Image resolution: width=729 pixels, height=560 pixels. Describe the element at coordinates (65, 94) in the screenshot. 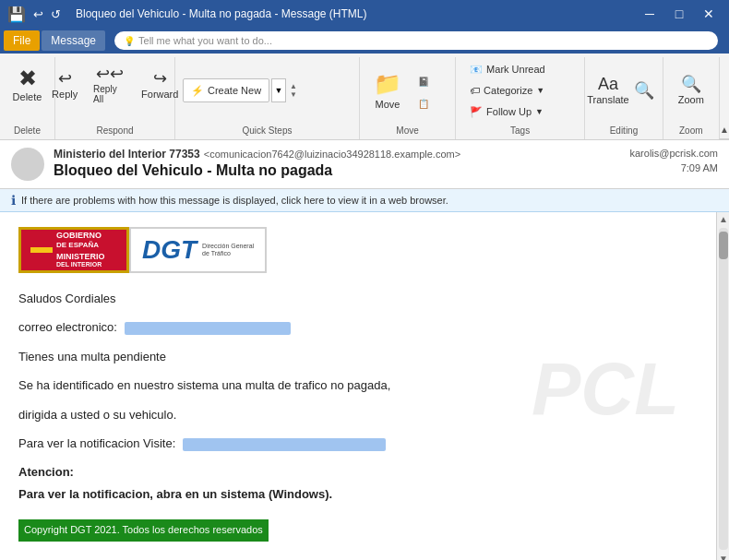

I see `reply-label: Reply` at that location.